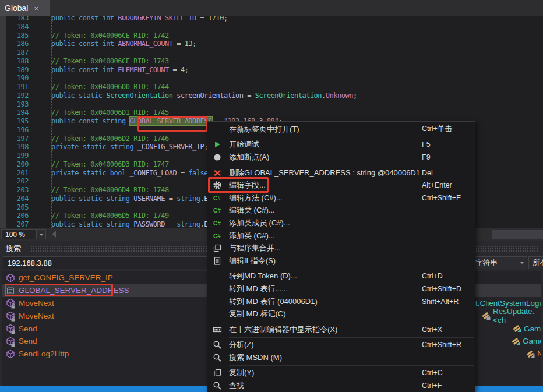 This screenshot has width=543, height=392. Describe the element at coordinates (272, 70) in the screenshot. I see `code-line: 189public const int ELEMENT_COUNT = 4;` at that location.